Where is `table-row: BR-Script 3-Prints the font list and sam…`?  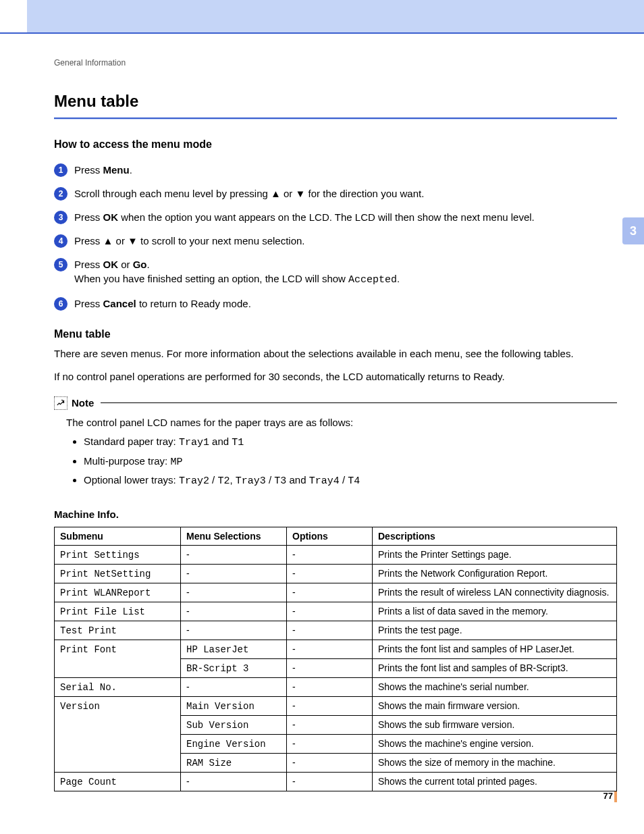 table-row: BR-Script 3-Prints the font list and sam… is located at coordinates (336, 668).